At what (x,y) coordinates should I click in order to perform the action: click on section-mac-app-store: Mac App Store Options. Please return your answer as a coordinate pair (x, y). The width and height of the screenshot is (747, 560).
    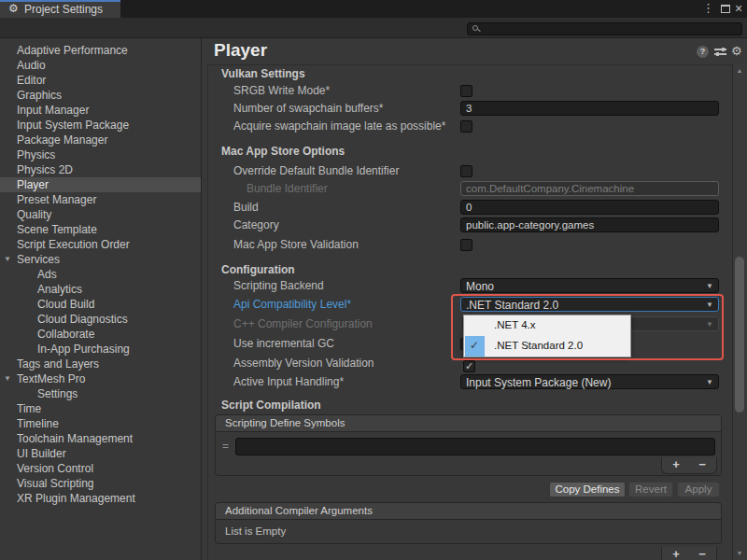
    Looking at the image, I should click on (283, 151).